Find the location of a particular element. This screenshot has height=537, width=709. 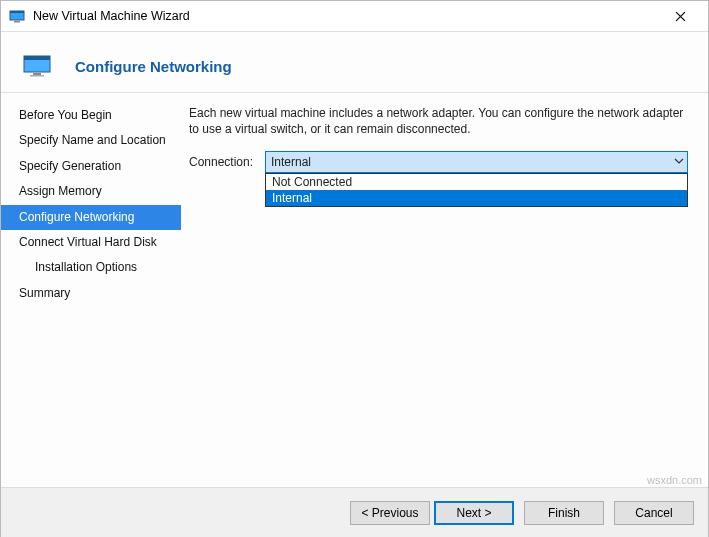

sidebar-item-before-you-begin: Before You Begin is located at coordinates (91, 116).